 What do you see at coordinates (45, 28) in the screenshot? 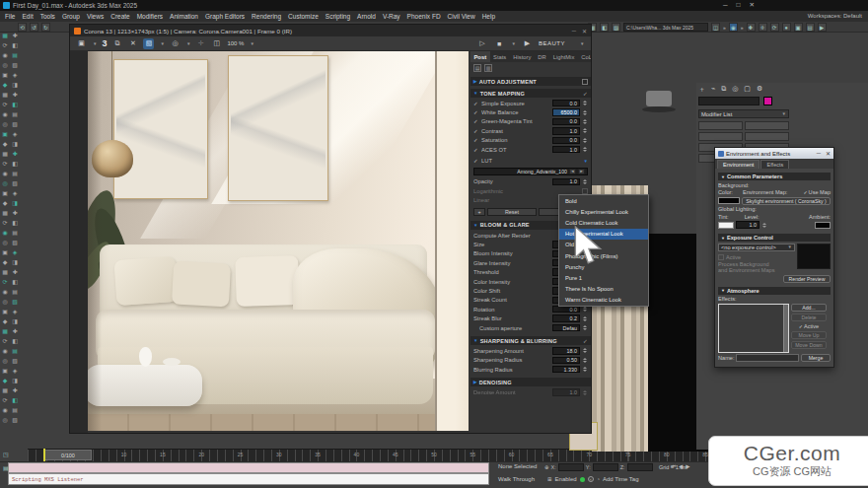
I see `redo-icon: ↻` at bounding box center [45, 28].